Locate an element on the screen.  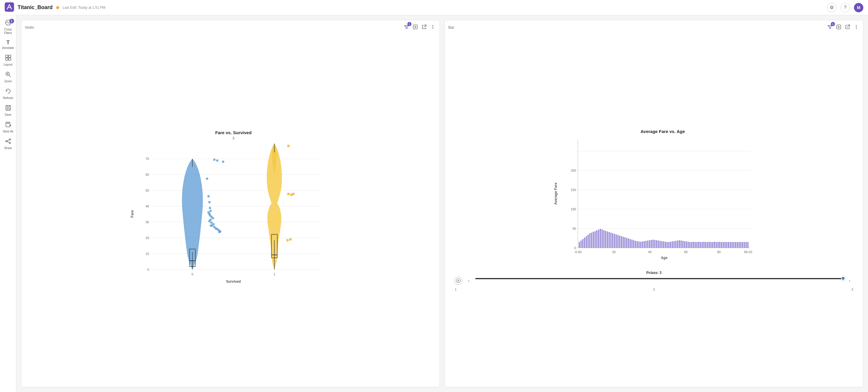
sidebar-item-label: CrossFilters is located at coordinates (8, 31).